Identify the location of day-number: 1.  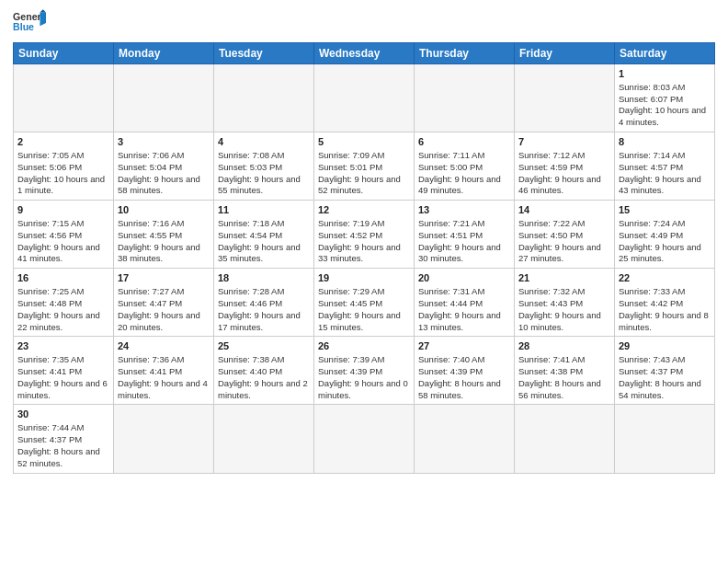
(665, 74).